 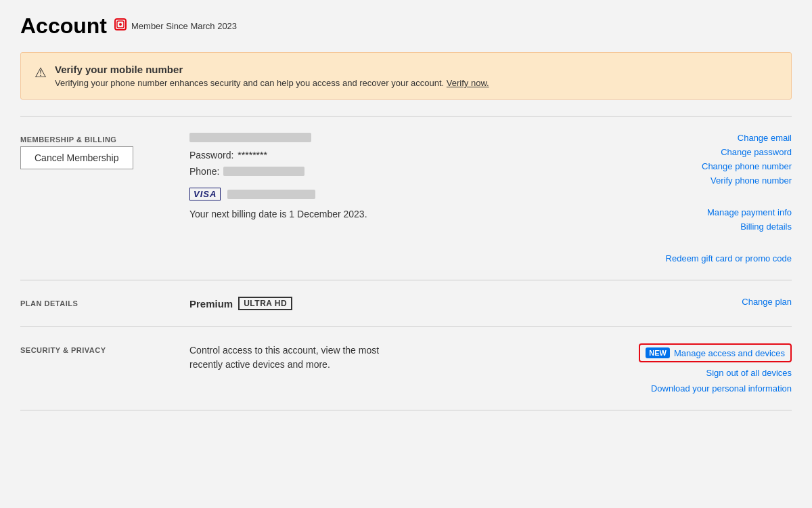 I want to click on plan-name-text: Premium, so click(x=211, y=303).